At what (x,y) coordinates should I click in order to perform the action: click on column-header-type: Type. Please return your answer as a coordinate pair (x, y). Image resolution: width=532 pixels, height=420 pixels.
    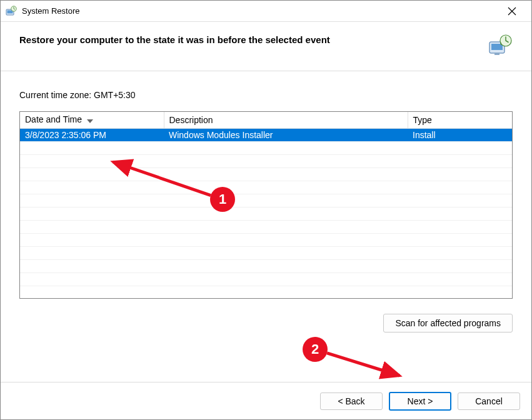
    Looking at the image, I should click on (460, 120).